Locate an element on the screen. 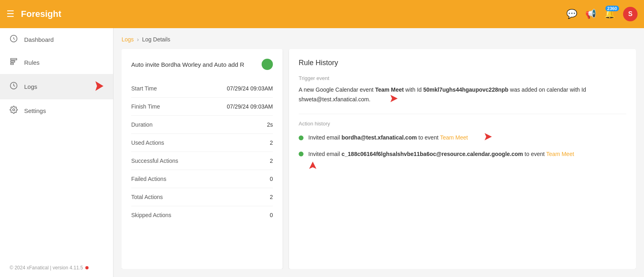  dashboard-icon is located at coordinates (14, 39).